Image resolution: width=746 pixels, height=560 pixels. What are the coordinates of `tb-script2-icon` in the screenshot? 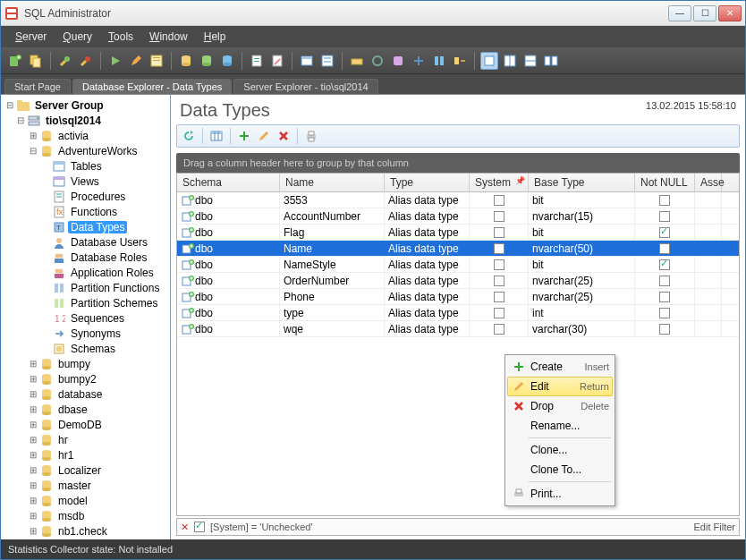 It's located at (277, 61).